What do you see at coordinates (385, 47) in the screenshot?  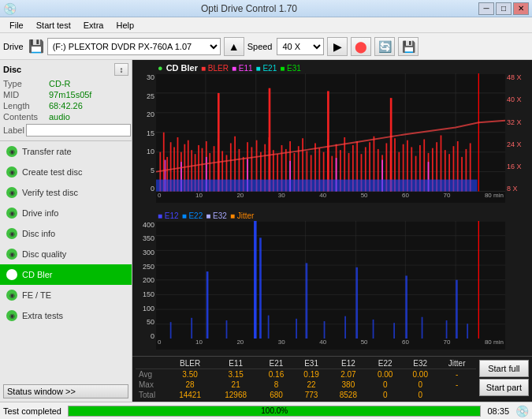 I see `refresh-button: 🔄` at bounding box center [385, 47].